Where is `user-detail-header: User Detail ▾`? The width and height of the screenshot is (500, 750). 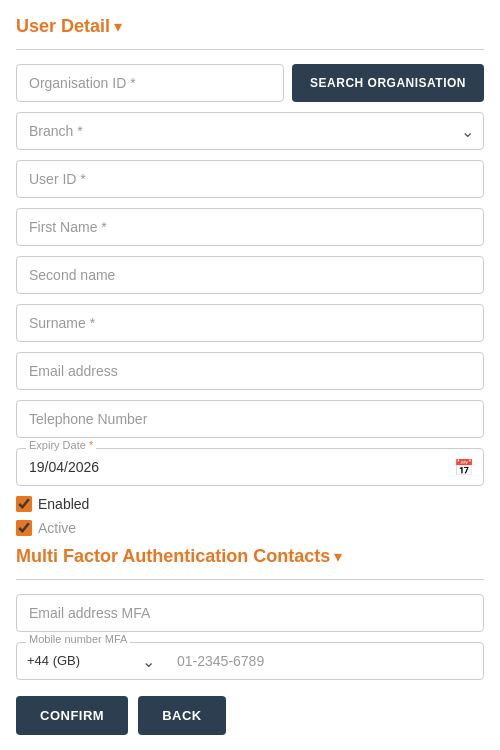
user-detail-header: User Detail ▾ is located at coordinates (250, 26).